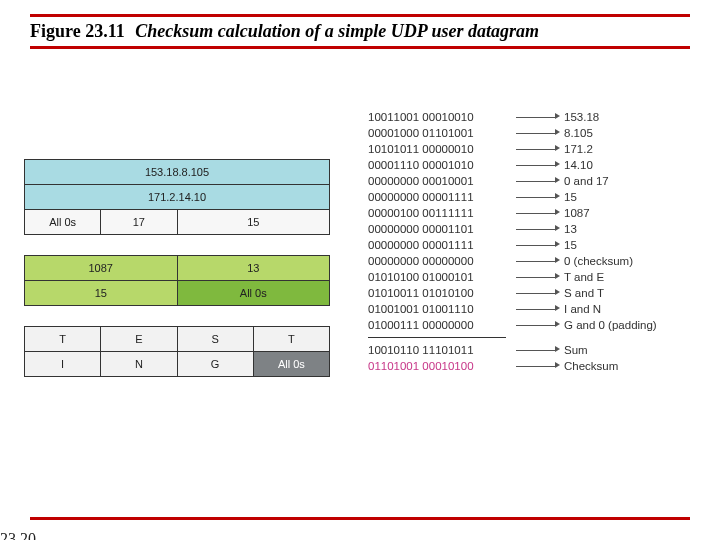 The image size is (720, 540). I want to click on pseudo-proto: 17, so click(139, 222).